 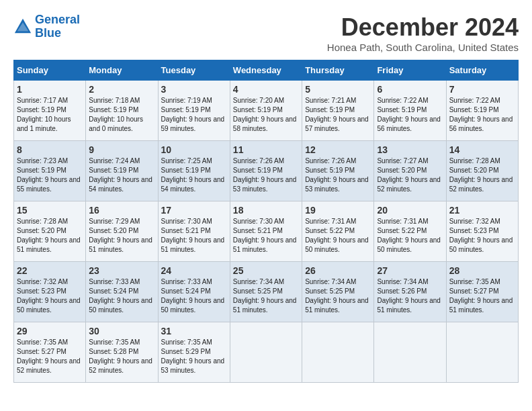 I want to click on day-number: 25, so click(x=266, y=271).